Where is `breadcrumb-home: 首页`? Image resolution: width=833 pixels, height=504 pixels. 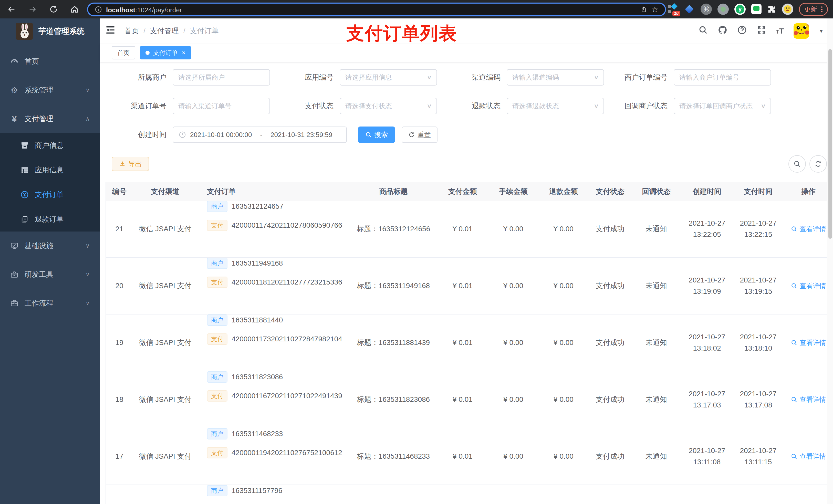
breadcrumb-home: 首页 is located at coordinates (132, 31).